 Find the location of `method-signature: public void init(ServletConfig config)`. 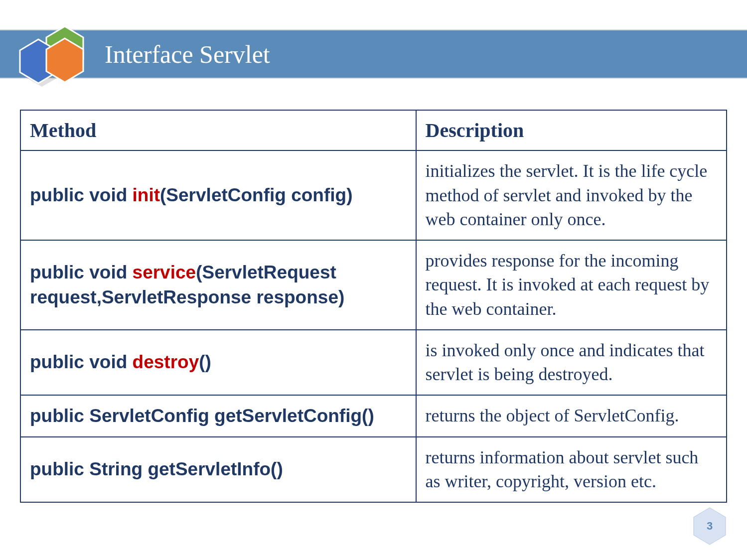

method-signature: public void init(ServletConfig config) is located at coordinates (218, 195).